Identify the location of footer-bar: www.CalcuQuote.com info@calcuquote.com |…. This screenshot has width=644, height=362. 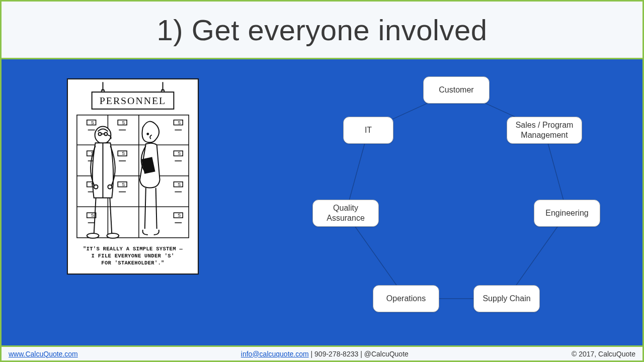
(322, 353).